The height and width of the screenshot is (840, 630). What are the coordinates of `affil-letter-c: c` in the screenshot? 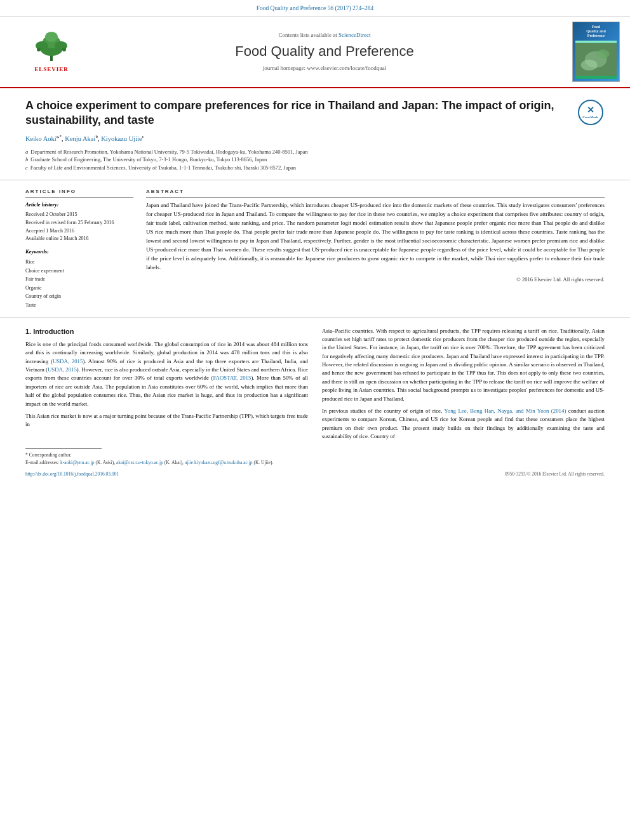 It's located at (27, 168).